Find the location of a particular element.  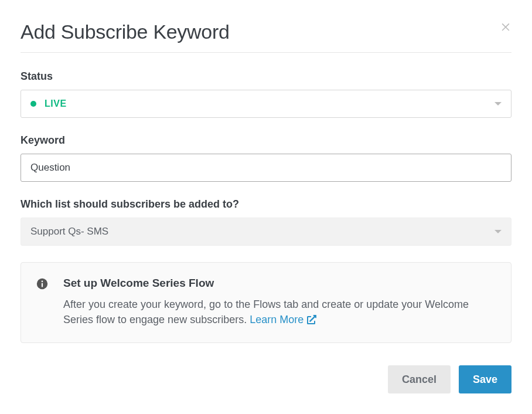

keyword-field-group: Keyword is located at coordinates (266, 158).